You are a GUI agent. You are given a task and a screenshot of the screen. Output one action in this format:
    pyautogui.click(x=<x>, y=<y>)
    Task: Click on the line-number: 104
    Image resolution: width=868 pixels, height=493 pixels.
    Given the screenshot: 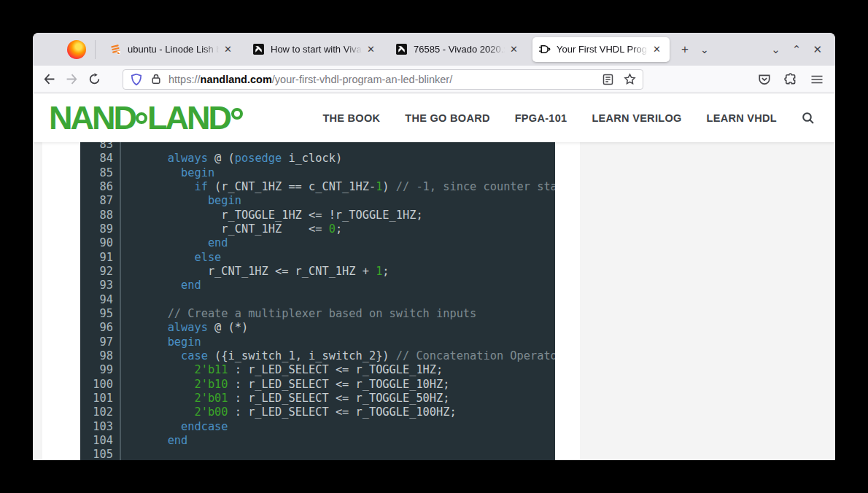 What is the action you would take?
    pyautogui.click(x=96, y=440)
    